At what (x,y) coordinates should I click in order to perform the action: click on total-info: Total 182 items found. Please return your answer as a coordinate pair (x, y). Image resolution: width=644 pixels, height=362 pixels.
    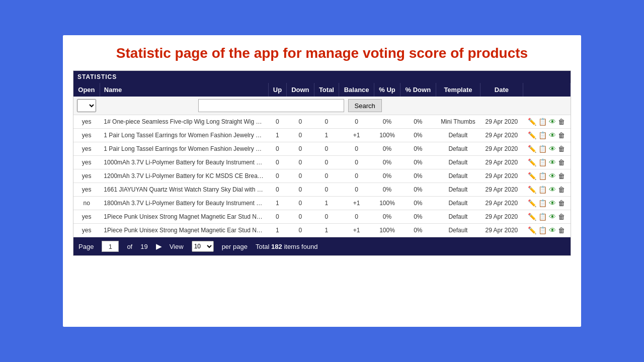
    Looking at the image, I should click on (287, 246).